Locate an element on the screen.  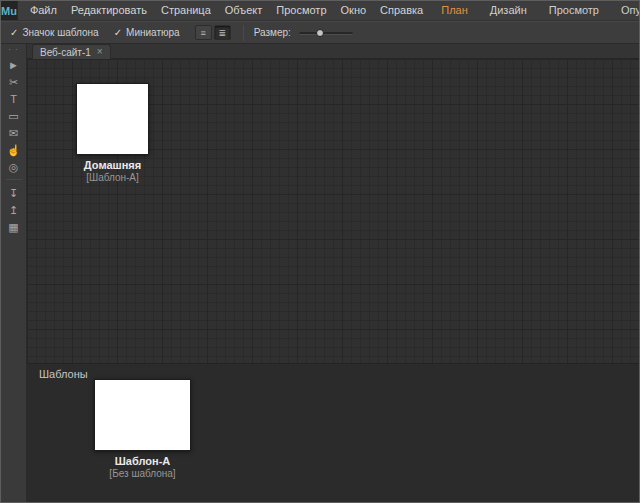
app-logo: Mu is located at coordinates (10, 10).